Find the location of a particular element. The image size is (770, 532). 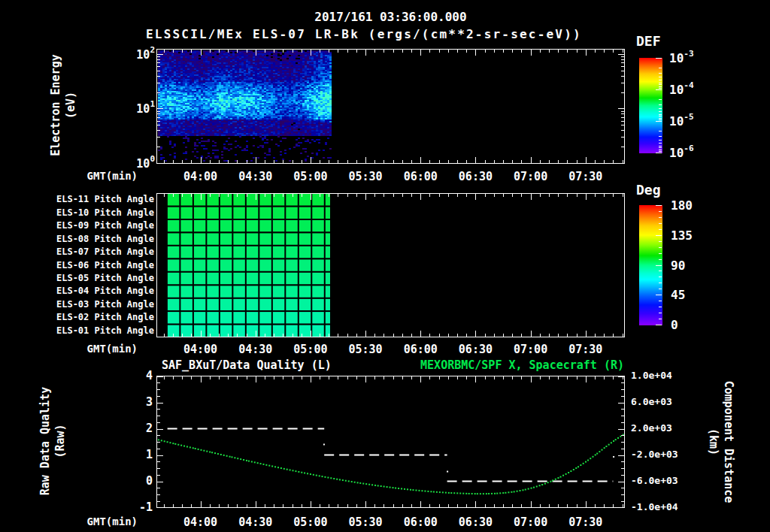

pitch-row-label: ELS-04 Pitch Angle is located at coordinates (97, 291).